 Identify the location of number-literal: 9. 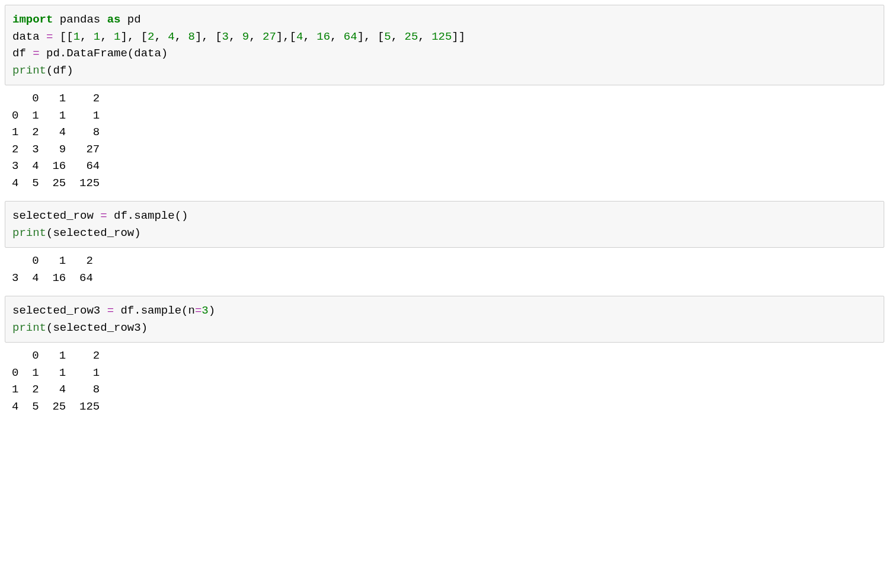
(245, 37).